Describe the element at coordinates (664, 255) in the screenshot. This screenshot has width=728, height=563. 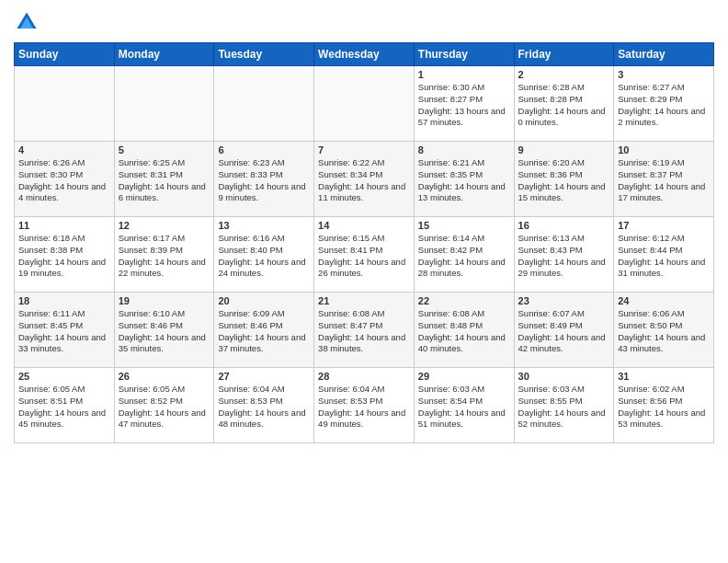
I see `calendar-day-cell: 17Sunrise: 6:12 AMSunset: 8:44 PMDayligh…` at that location.